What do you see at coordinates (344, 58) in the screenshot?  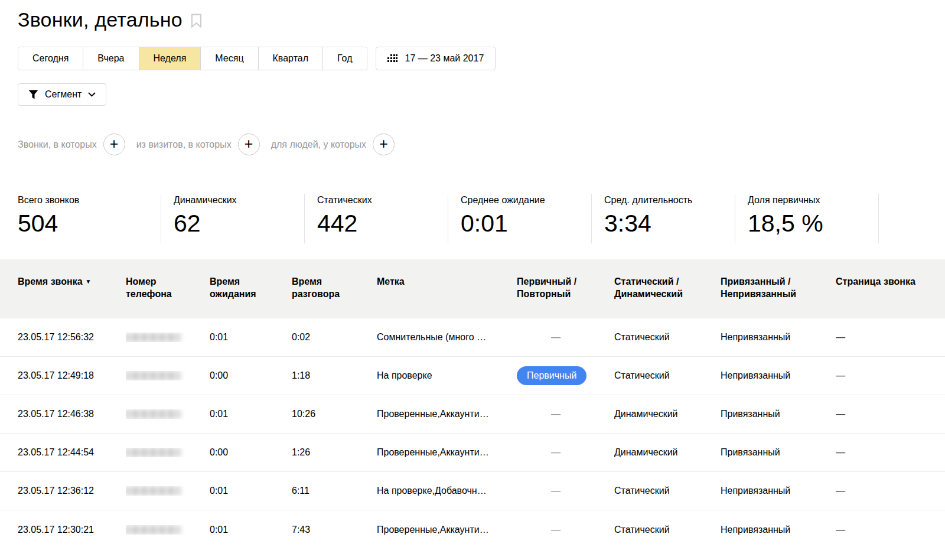 I see `tab-year: Год` at bounding box center [344, 58].